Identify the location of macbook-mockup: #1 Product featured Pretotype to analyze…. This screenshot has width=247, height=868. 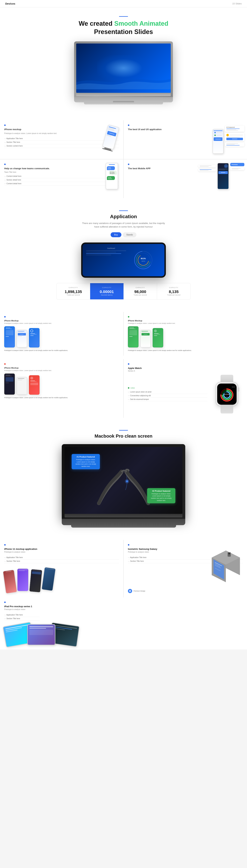
(124, 486).